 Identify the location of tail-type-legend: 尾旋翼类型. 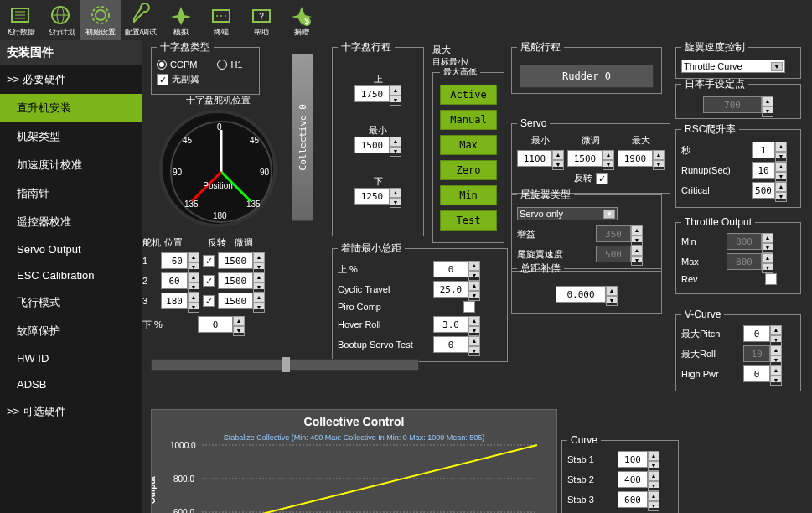
(546, 194).